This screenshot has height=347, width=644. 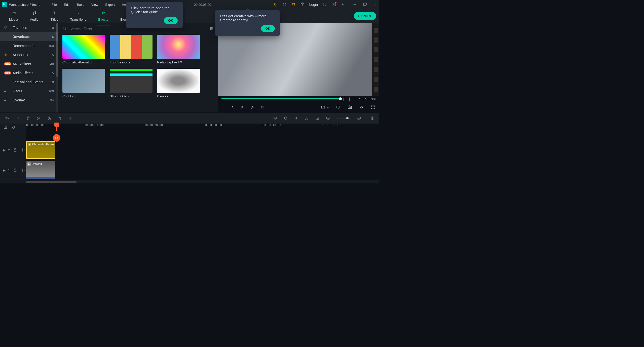 I want to click on sidebar-scrollbar, so click(x=57, y=68).